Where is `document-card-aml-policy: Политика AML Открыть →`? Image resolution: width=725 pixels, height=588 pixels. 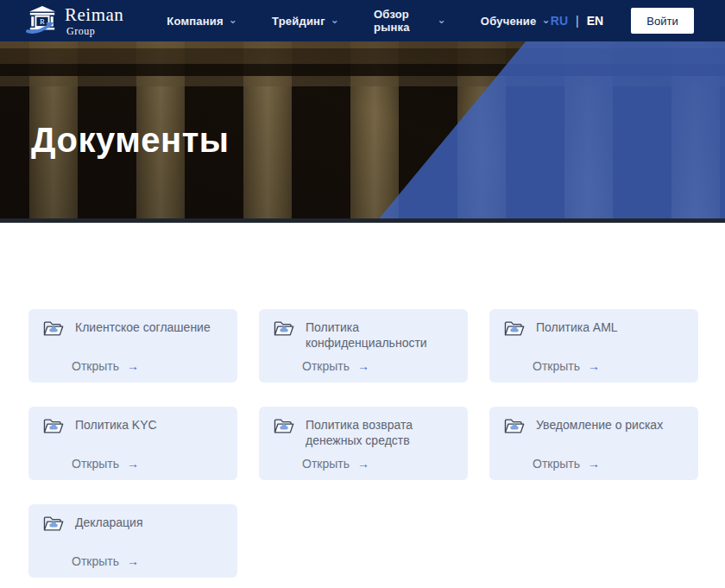 document-card-aml-policy: Политика AML Открыть → is located at coordinates (594, 345).